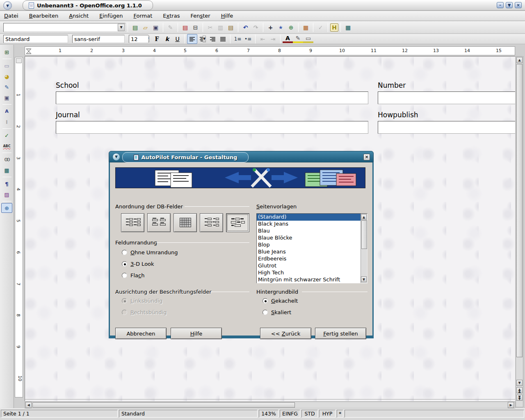 The image size is (525, 420). Describe the element at coordinates (312, 273) in the screenshot. I see `list-item: High Tech` at that location.